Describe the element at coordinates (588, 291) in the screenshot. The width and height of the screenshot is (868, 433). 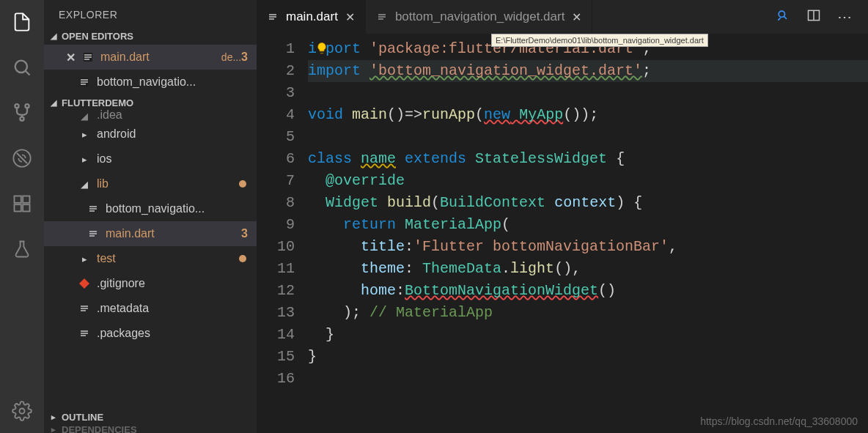
I see `code-line: home:BottomNavigationWidget()` at that location.